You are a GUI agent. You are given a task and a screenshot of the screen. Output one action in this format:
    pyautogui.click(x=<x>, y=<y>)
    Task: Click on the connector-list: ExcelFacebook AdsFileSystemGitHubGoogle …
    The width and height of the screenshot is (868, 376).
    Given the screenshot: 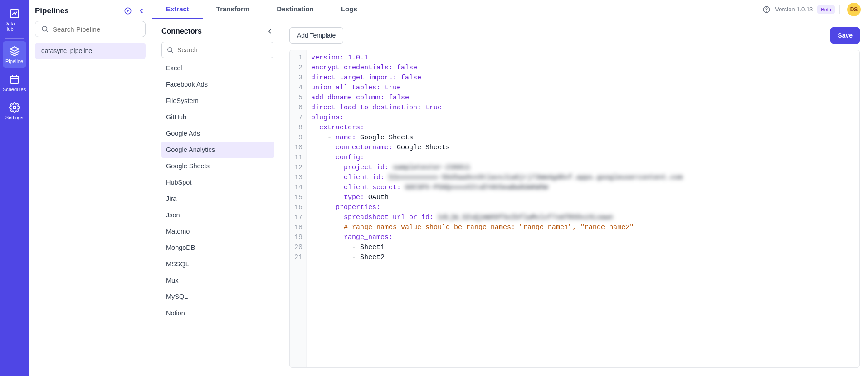 What is the action you would take?
    pyautogui.click(x=219, y=218)
    